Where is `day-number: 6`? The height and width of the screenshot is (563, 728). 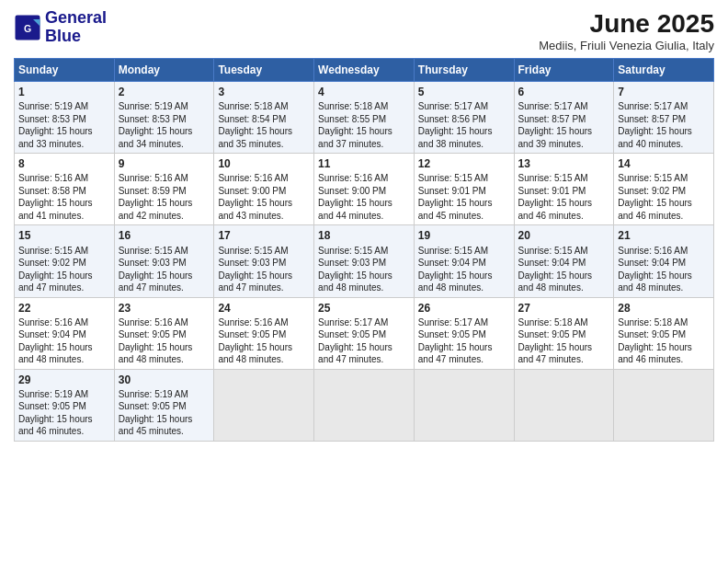
day-number: 6 is located at coordinates (564, 92).